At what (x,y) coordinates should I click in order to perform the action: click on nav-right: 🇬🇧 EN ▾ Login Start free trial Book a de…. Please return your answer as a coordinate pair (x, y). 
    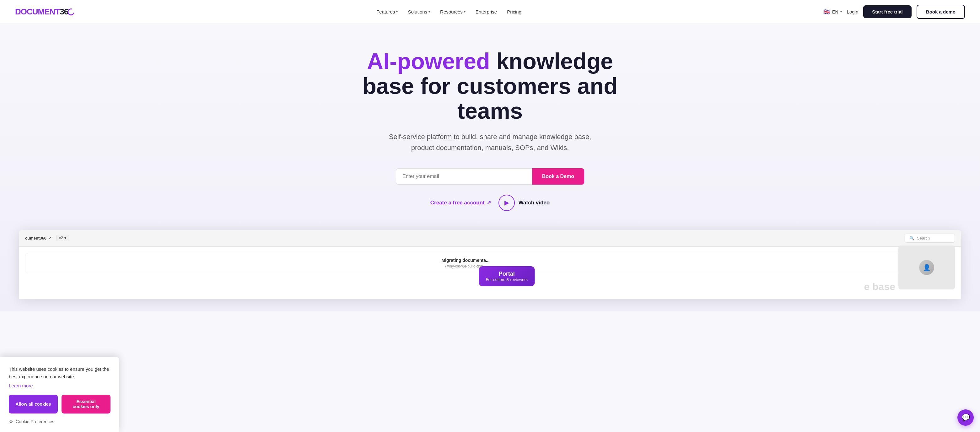
    Looking at the image, I should click on (894, 11).